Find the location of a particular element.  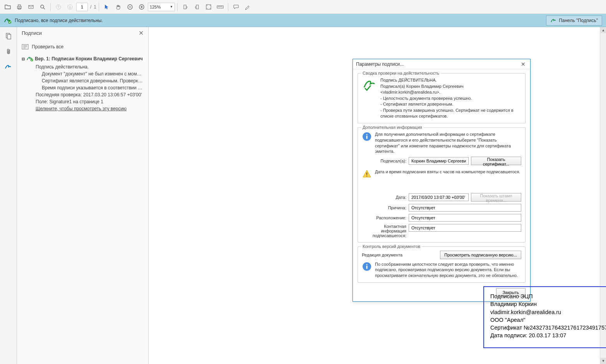

sig-doc-unchanged: Документ "документ" не был изменен с мом… is located at coordinates (93, 74).